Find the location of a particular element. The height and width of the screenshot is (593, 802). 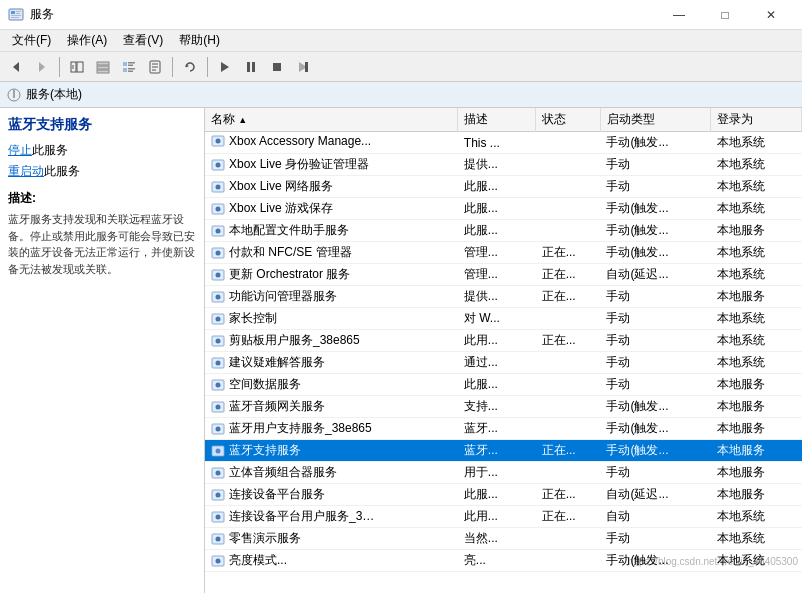

detail-view-button is located at coordinates (129, 67).